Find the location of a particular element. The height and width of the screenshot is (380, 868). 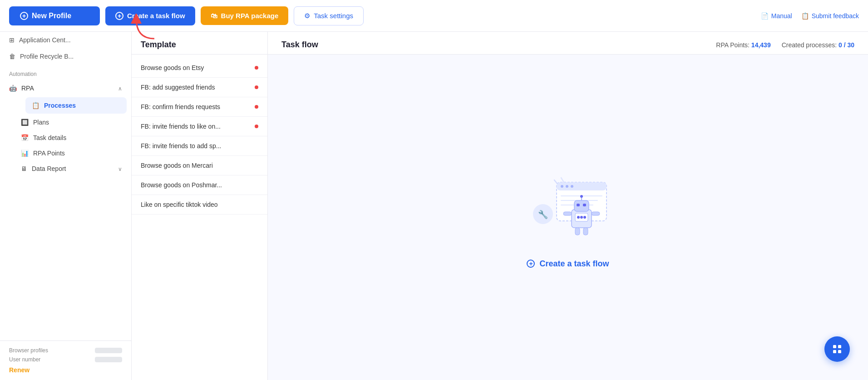

template-list: Browse goods on EtsyFB: add suggested fr… is located at coordinates (200, 217).